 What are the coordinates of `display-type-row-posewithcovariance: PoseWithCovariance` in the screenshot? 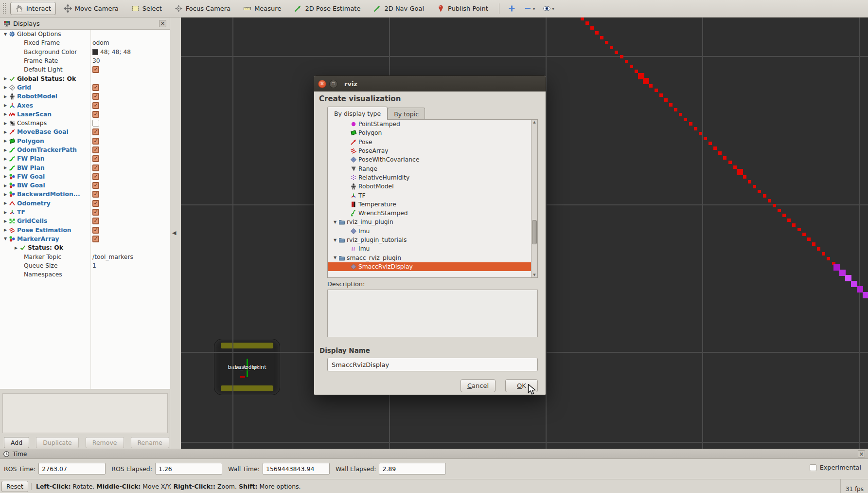 It's located at (433, 160).